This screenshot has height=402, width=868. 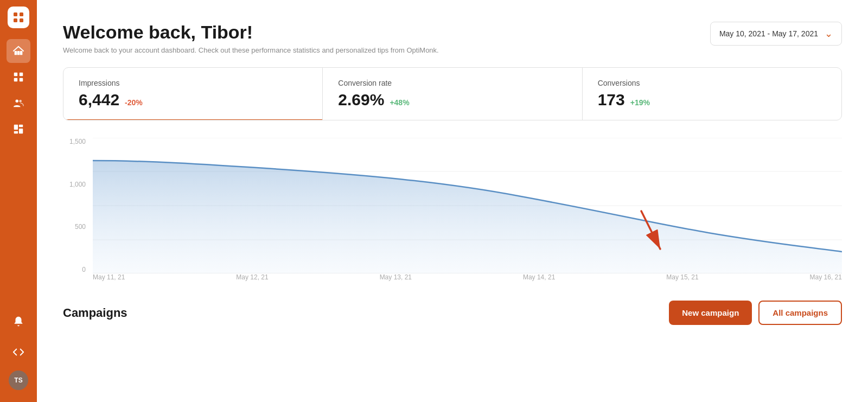 I want to click on x-label-may15: May 15, 21, so click(x=682, y=282).